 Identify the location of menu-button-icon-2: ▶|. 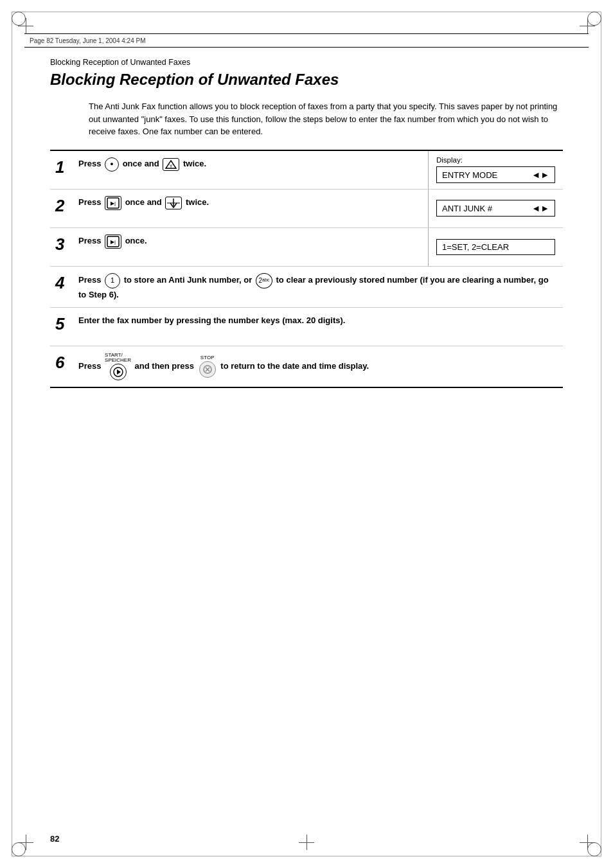
(113, 203).